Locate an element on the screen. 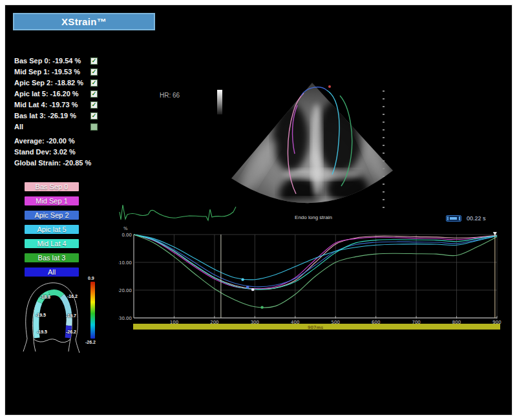 This screenshot has height=420, width=517. segment-button-apic-lat-5: Apic lat 5 is located at coordinates (52, 229).